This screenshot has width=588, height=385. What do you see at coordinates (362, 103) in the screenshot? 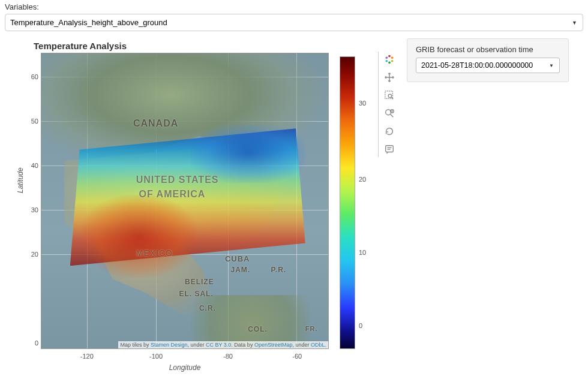
I see `colorbar-tick: 30` at bounding box center [362, 103].